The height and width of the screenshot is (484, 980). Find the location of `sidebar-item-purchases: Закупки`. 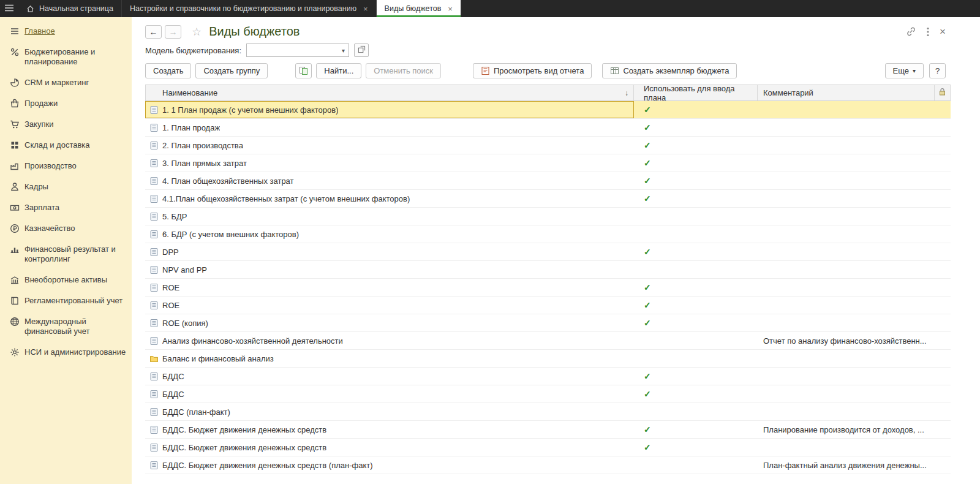

sidebar-item-purchases: Закупки is located at coordinates (66, 124).